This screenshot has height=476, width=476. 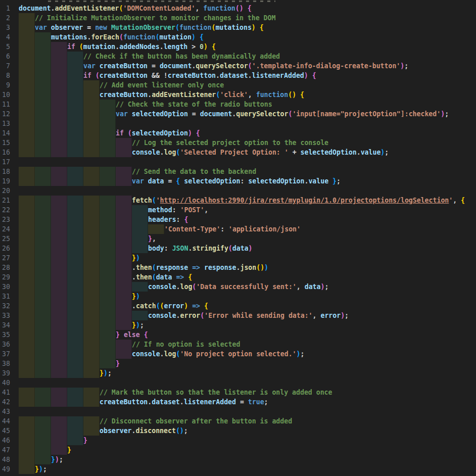 What do you see at coordinates (238, 200) in the screenshot?
I see `code-line: 21fetch('http://localhost:2990/jira/rest…` at bounding box center [238, 200].